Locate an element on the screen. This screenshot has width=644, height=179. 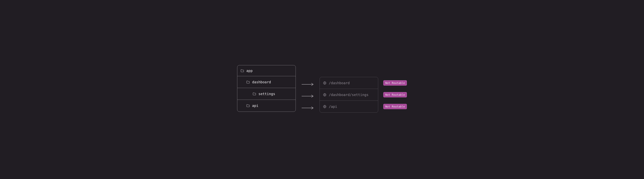
folder-tree-panel: app dashboard settings is located at coordinates (266, 88).